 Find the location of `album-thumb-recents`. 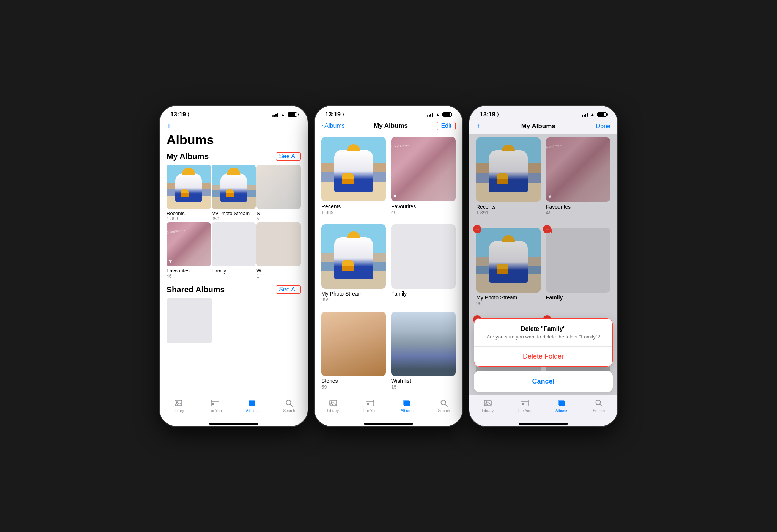

album-thumb-recents is located at coordinates (189, 187).